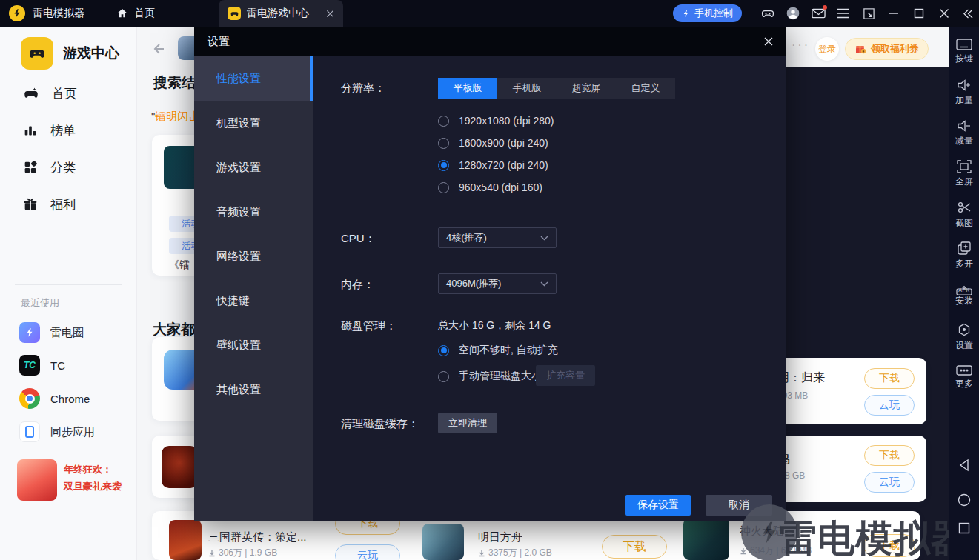  What do you see at coordinates (964, 133) in the screenshot?
I see `toolbar-volume-down: 减量` at bounding box center [964, 133].